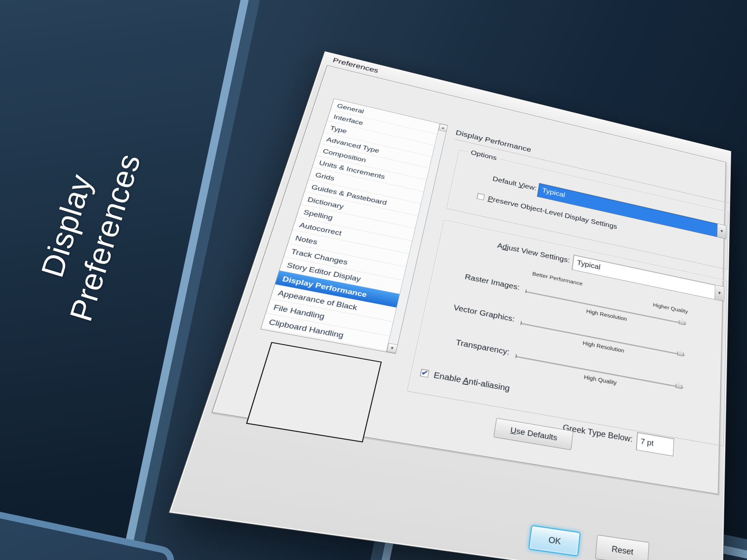 The width and height of the screenshot is (747, 560). I want to click on adjust-view-value: Typical, so click(589, 265).